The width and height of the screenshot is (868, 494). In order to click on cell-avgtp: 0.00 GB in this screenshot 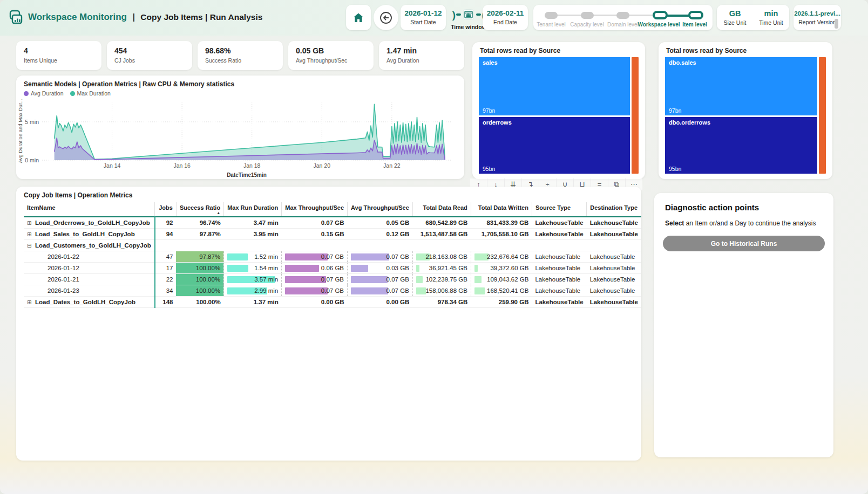, I will do `click(380, 302)`.